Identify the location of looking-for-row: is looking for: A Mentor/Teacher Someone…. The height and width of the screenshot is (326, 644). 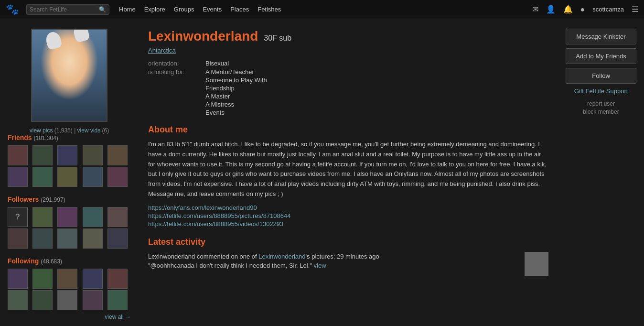
(348, 93).